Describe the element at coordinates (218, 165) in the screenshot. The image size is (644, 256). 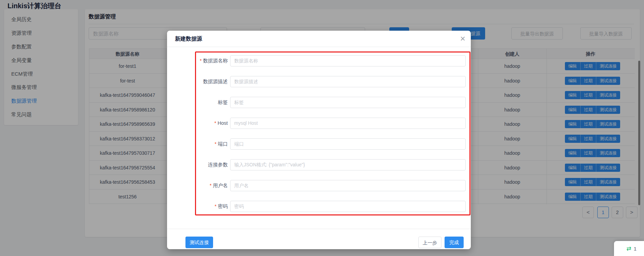
I see `form-label-text: 连接参数` at that location.